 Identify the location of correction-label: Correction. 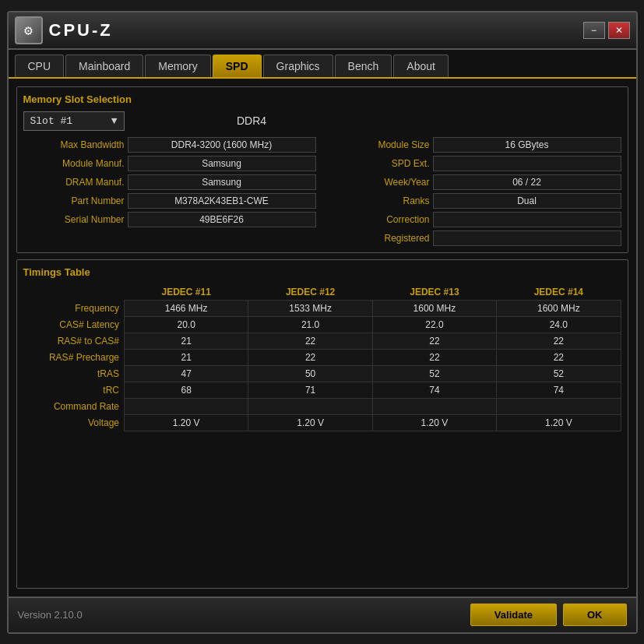
(379, 220).